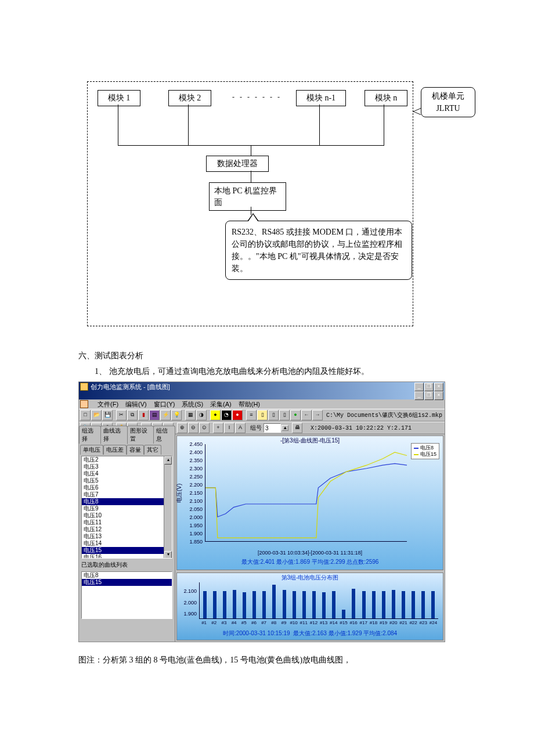 This screenshot has height=756, width=534. What do you see at coordinates (295, 415) in the screenshot?
I see `green-circle-icon: ●` at bounding box center [295, 415].